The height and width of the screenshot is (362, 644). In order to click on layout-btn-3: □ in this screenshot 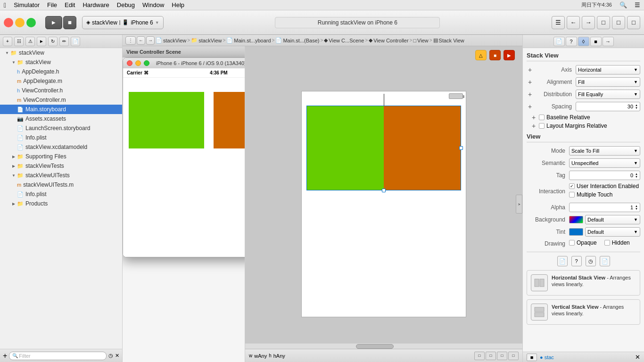, I will do `click(502, 356)`.